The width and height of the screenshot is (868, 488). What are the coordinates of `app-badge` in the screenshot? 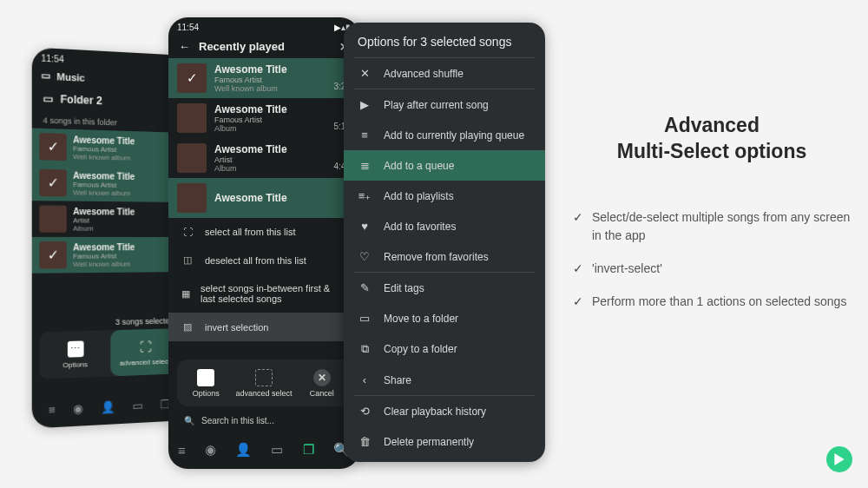 It's located at (839, 459).